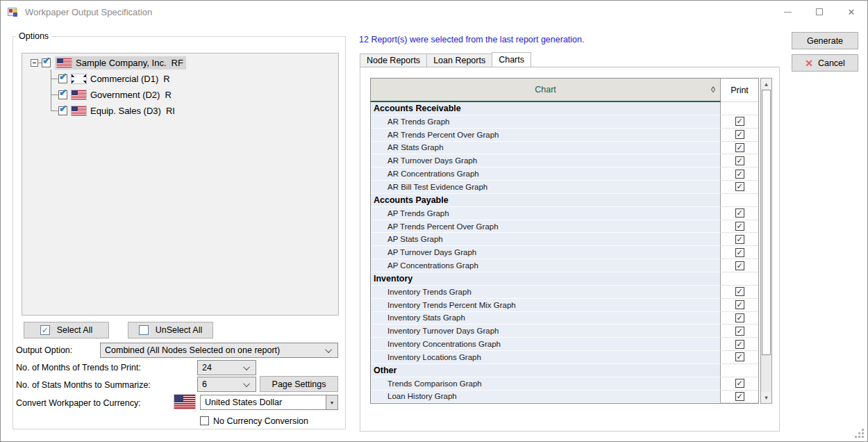  I want to click on chart-group-name: Other, so click(546, 371).